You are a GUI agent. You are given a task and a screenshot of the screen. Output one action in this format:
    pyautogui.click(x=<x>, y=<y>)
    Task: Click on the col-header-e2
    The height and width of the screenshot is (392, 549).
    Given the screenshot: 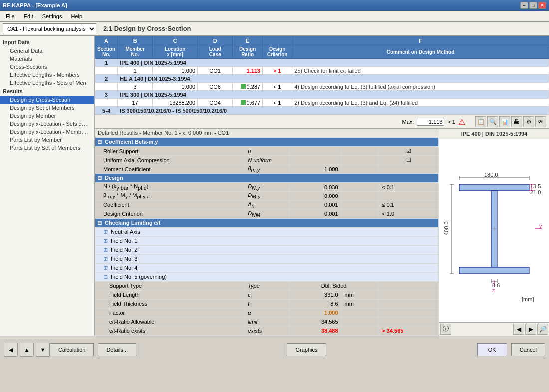 What is the action you would take?
    pyautogui.click(x=277, y=41)
    